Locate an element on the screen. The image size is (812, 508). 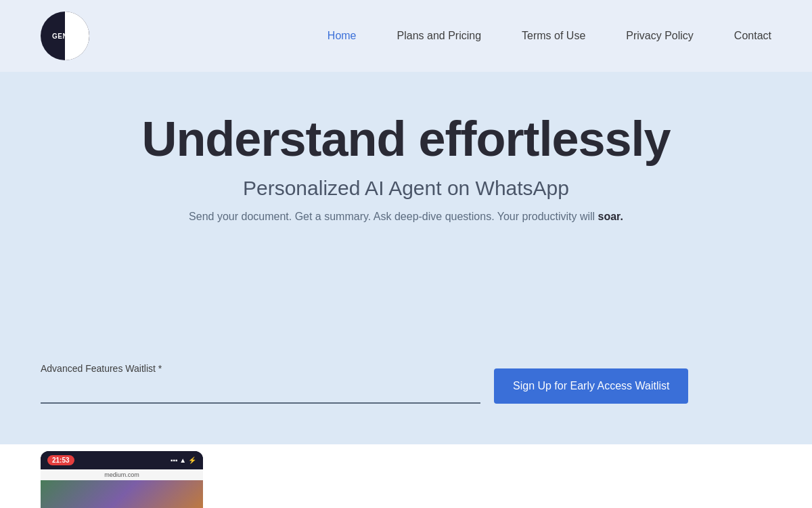
nav-item-terms: Terms of Use is located at coordinates (554, 36).